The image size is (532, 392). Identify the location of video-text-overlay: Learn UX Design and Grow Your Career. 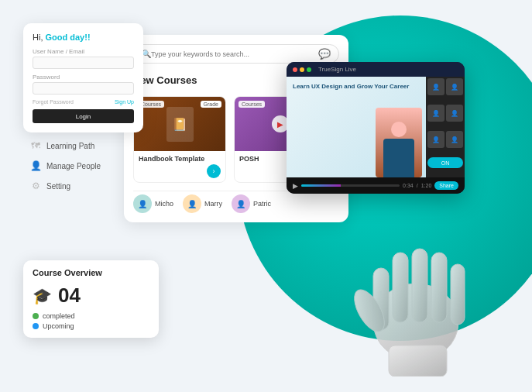
(351, 87).